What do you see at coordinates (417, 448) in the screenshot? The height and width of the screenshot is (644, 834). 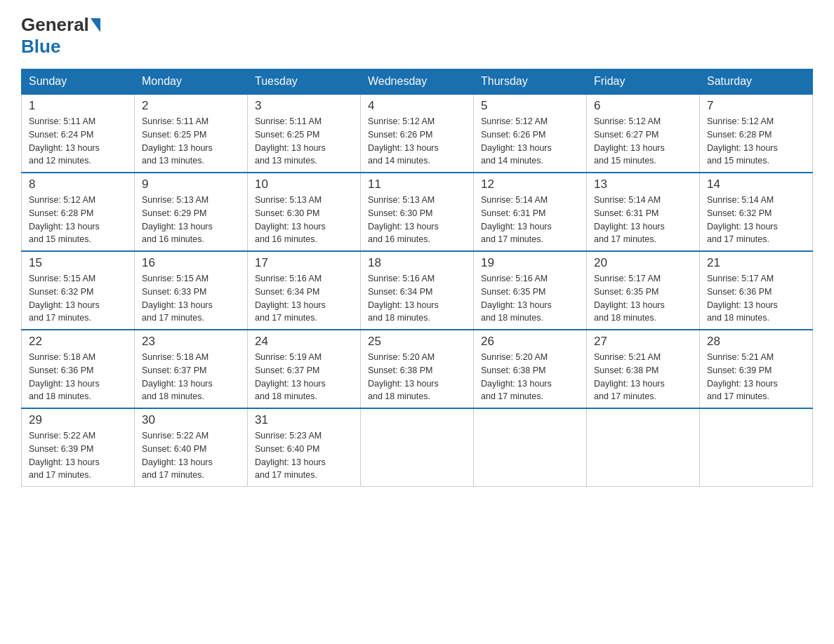 I see `week-row-5: 29 Sunrise: 5:22 AMSunset: 6:39 PMDaylig…` at bounding box center [417, 448].